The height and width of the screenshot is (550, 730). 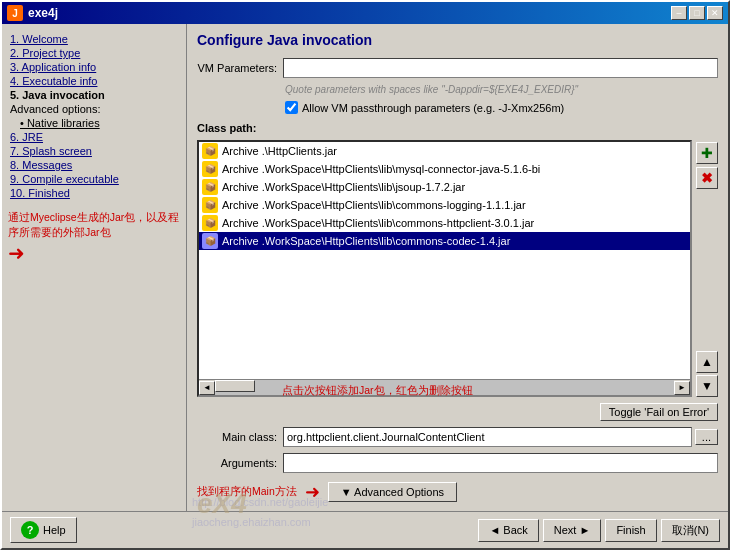 What do you see at coordinates (210, 223) in the screenshot?
I see `archive-icon-4: 📦` at bounding box center [210, 223].